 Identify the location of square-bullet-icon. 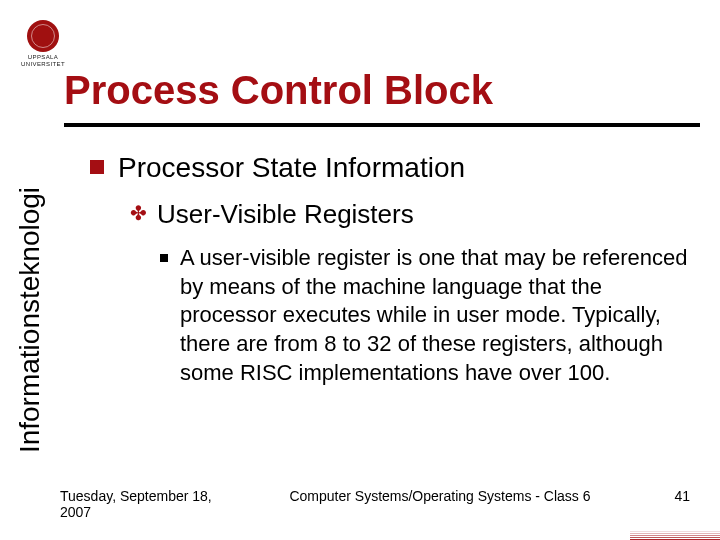
(97, 167).